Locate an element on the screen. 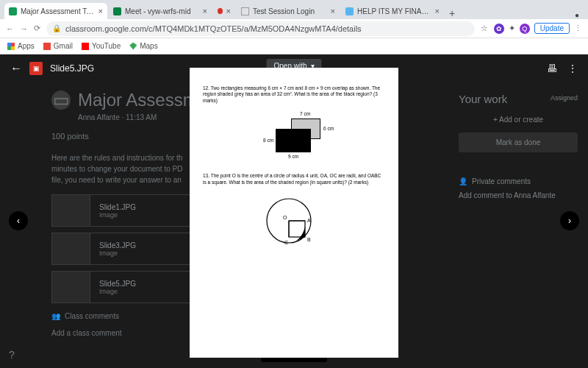 The width and height of the screenshot is (588, 368). help-icon: ? is located at coordinates (12, 355).